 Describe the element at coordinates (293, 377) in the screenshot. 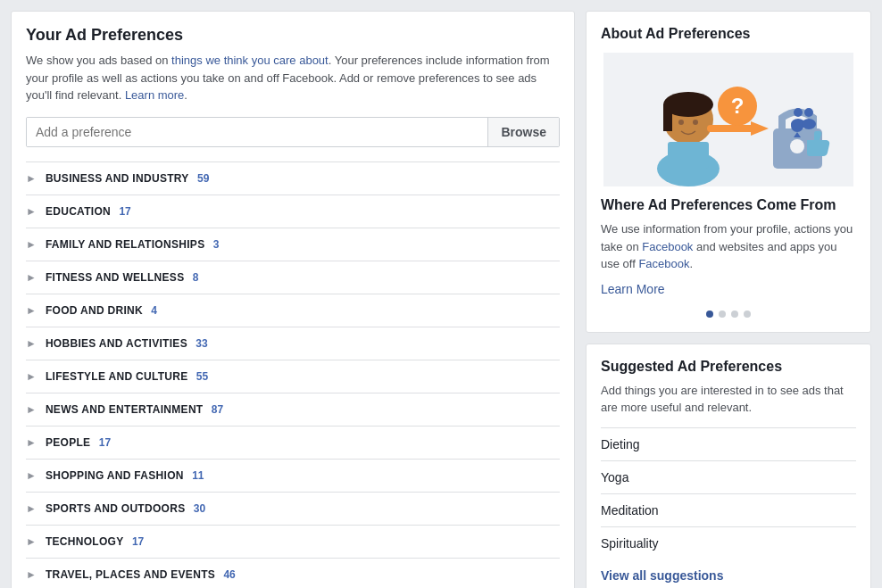

I see `category-item: ► LIFESTYLE AND CULTURE 55` at that location.